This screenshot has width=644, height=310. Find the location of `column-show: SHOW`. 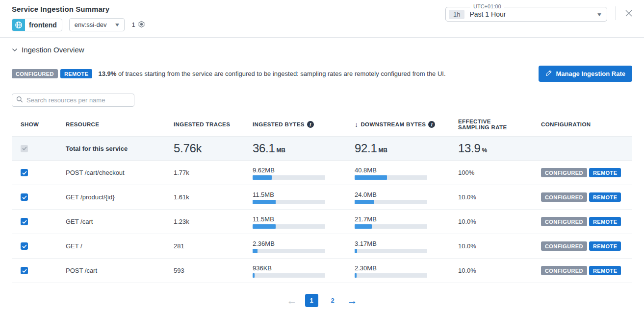

column-show: SHOW is located at coordinates (39, 124).